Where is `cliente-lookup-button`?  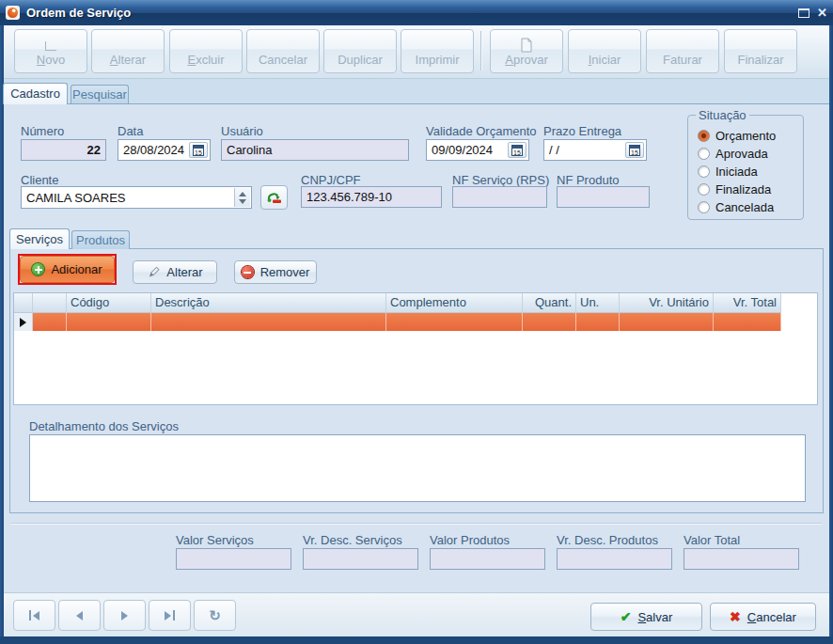 cliente-lookup-button is located at coordinates (275, 197).